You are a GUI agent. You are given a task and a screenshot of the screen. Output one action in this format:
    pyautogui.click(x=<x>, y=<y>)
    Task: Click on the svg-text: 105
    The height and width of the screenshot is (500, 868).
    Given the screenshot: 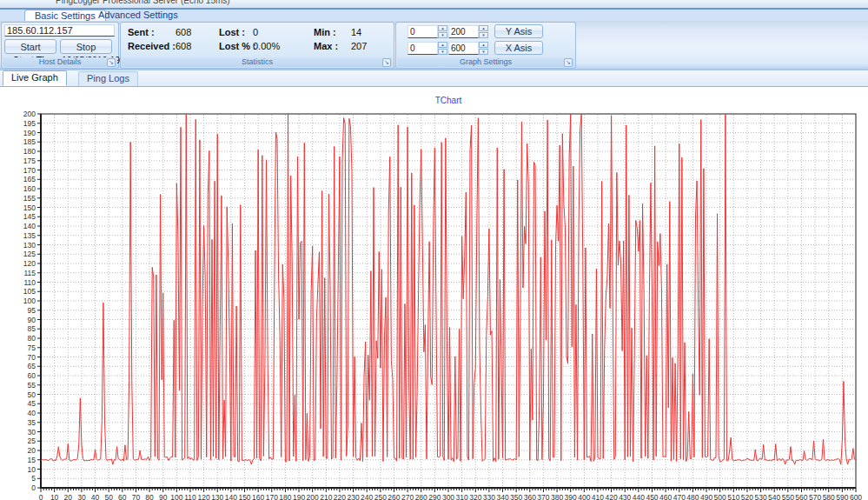 What is the action you would take?
    pyautogui.click(x=30, y=291)
    